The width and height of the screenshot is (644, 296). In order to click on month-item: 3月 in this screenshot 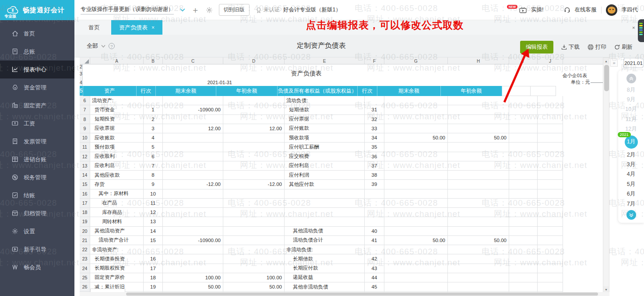, I will do `click(631, 164)`.